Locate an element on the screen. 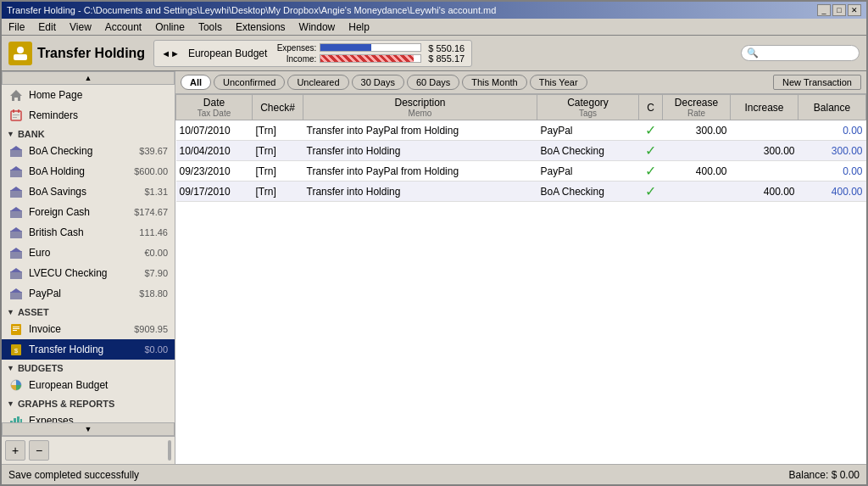  sidebar-item-boa-checking: BoA Checking $39.67 is located at coordinates (88, 151).